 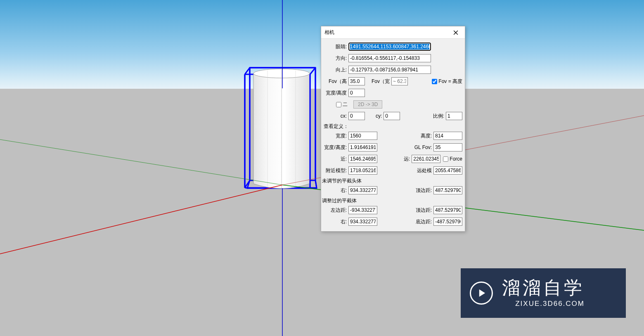 I want to click on label-cy: cy:, so click(x=380, y=116).